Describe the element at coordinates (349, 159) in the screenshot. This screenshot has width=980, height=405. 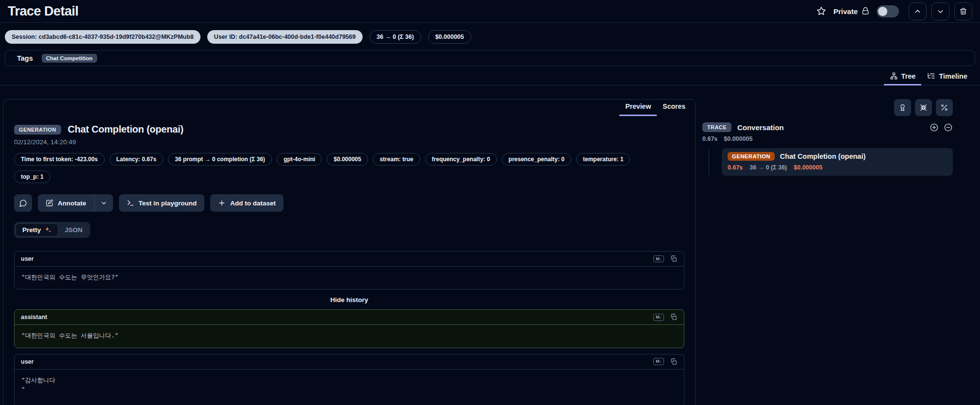
I see `observation-badges-row: Time to first token: -423.00s Latency: 0…` at that location.